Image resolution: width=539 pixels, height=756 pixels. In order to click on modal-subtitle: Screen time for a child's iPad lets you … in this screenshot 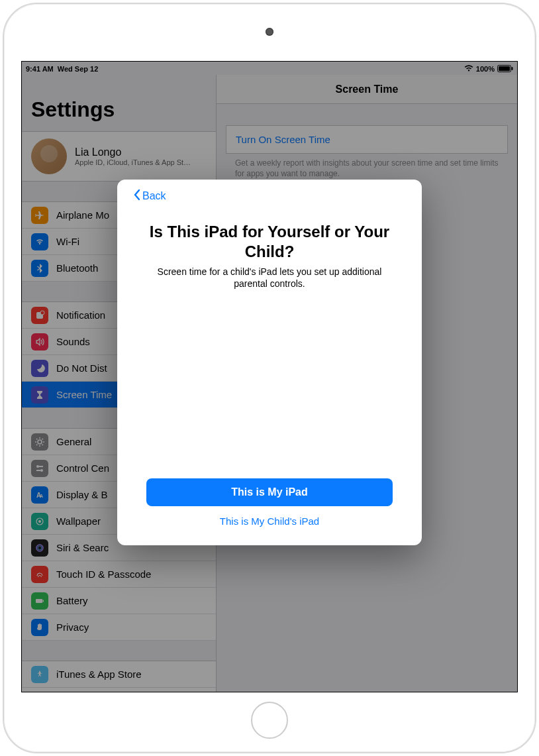, I will do `click(270, 278)`.